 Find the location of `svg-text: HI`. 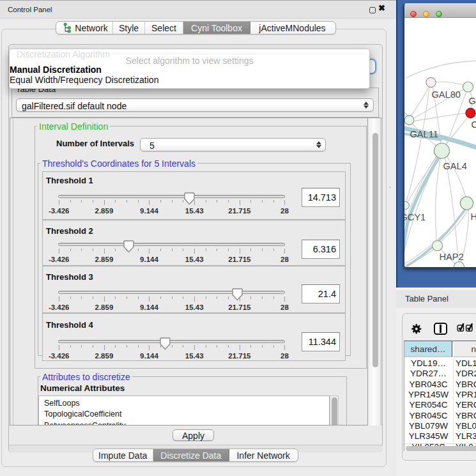

svg-text: HI is located at coordinates (473, 217).